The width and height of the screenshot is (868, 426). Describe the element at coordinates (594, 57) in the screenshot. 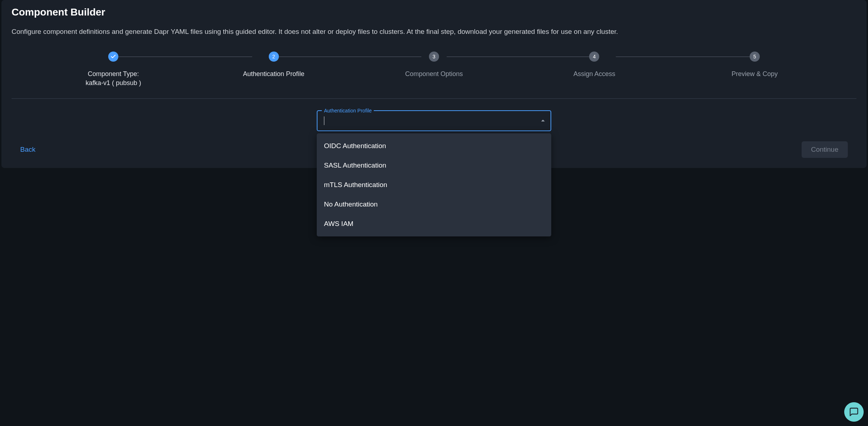

I see `step-circle-pending: 4` at that location.